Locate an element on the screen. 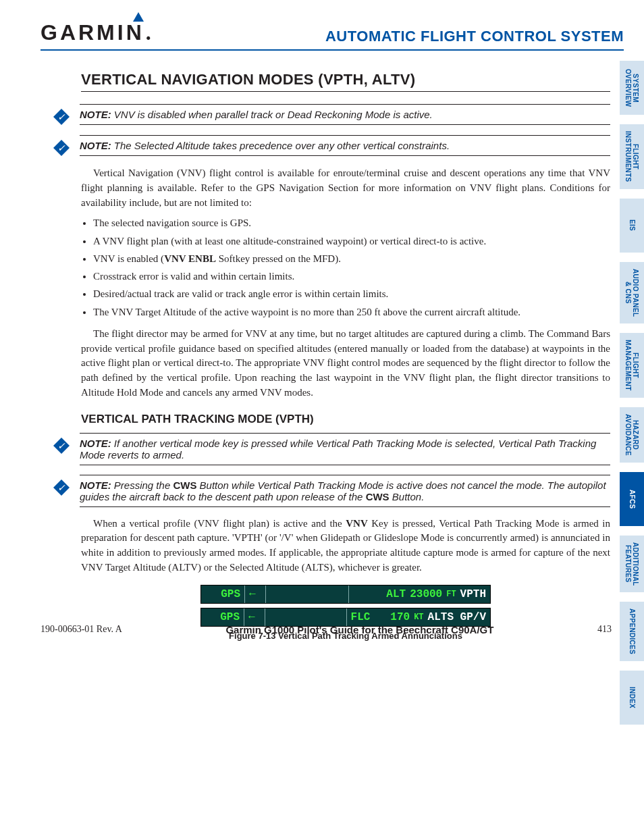  paragraph-fd: The flight director may be armed for VNV… is located at coordinates (346, 363).